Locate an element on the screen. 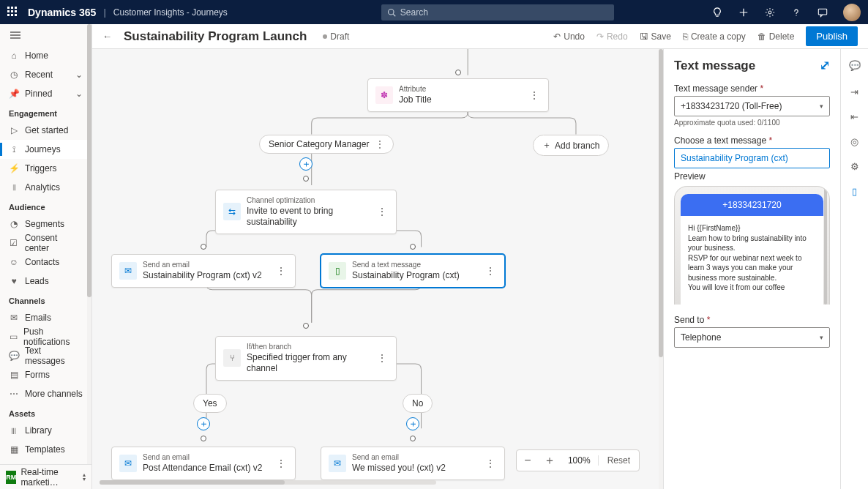 This screenshot has height=489, width=868. publish-button: Publish is located at coordinates (831, 37).